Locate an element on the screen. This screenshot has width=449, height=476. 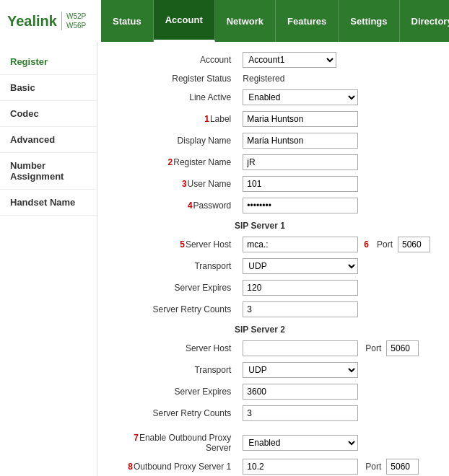
logo-area: Yealink W52PW56P is located at coordinates (51, 21).